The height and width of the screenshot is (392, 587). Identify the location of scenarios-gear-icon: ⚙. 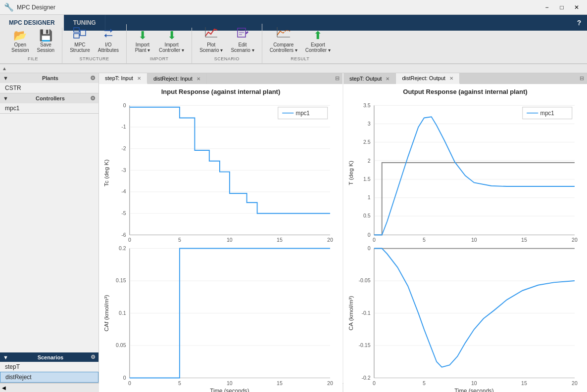
(93, 357).